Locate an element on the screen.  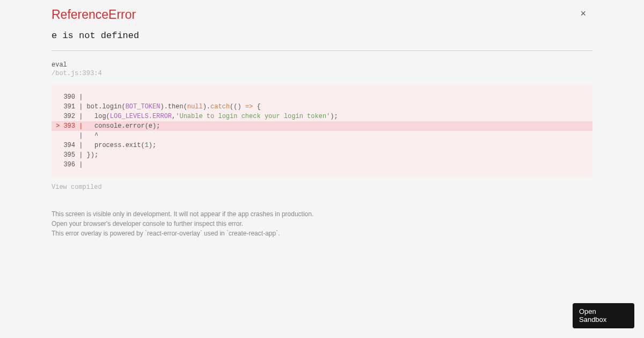
stack-func: eval is located at coordinates (322, 65).